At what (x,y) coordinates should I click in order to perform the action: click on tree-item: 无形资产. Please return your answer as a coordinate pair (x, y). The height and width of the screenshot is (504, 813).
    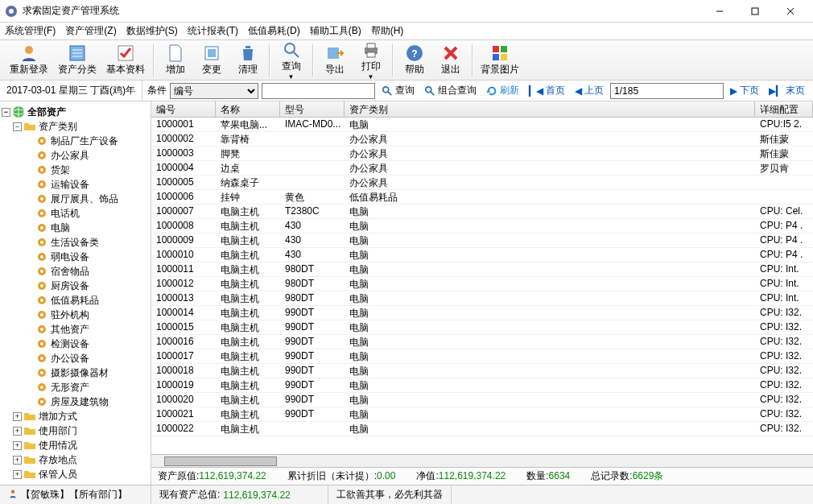
    Looking at the image, I should click on (76, 387).